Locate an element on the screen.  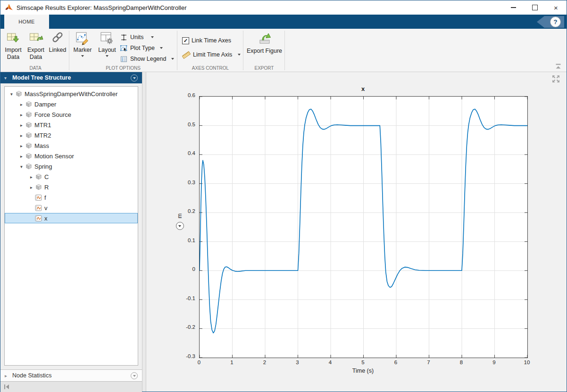
plot-type-dropdown-icon is located at coordinates (161, 48).